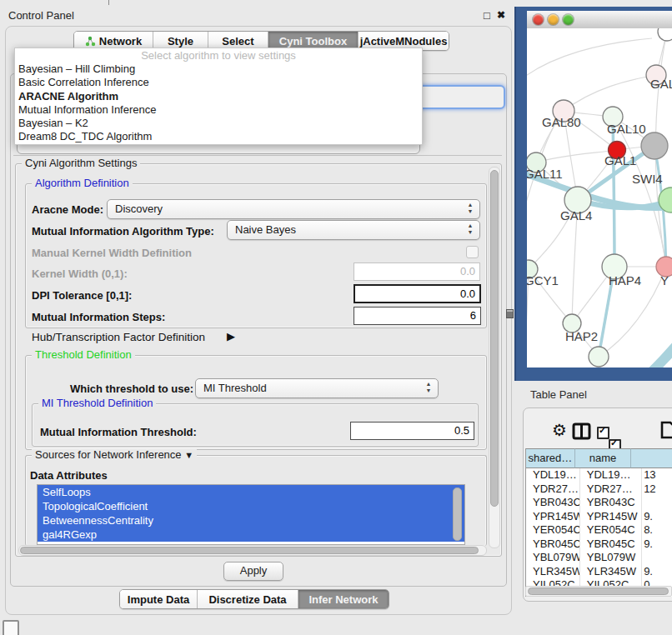 The image size is (672, 635). I want to click on node-unlabeled, so click(665, 35).